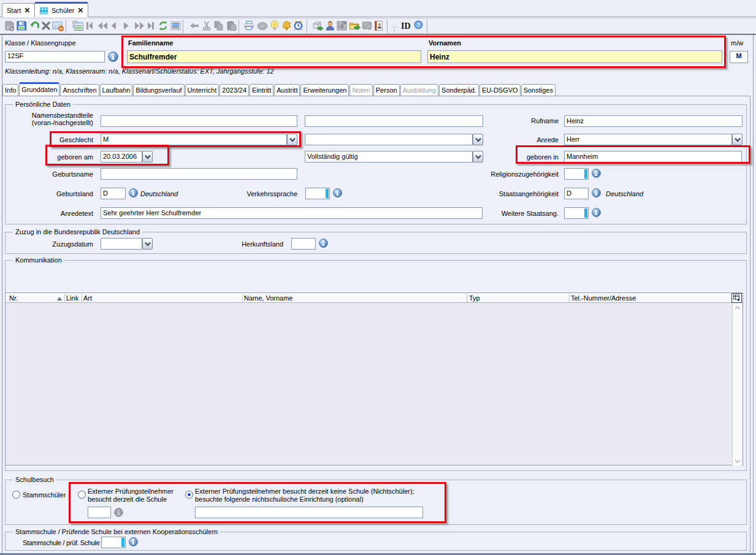 This screenshot has width=756, height=555. What do you see at coordinates (158, 90) in the screenshot?
I see `tab-bildungsverlauf: Bildungsverlauf` at bounding box center [158, 90].